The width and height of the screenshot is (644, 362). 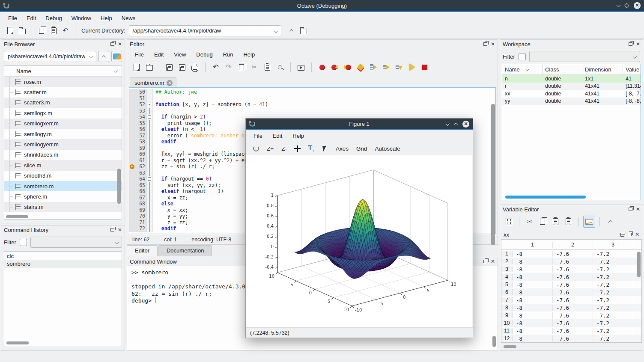 What do you see at coordinates (63, 134) in the screenshot?
I see `file-row: semilogy.m` at bounding box center [63, 134].